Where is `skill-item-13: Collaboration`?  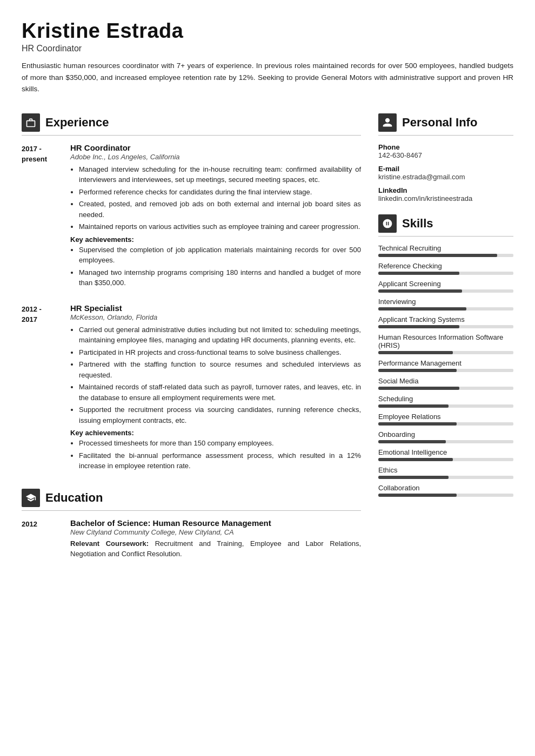 skill-item-13: Collaboration is located at coordinates (446, 490).